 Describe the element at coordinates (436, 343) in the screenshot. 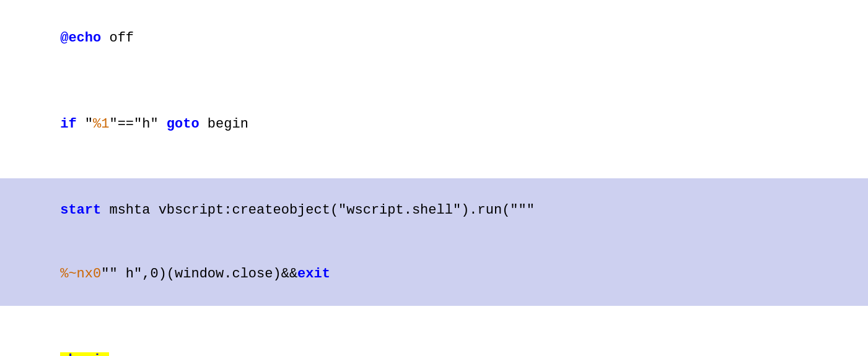

I see `line-content-4: :begin` at that location.